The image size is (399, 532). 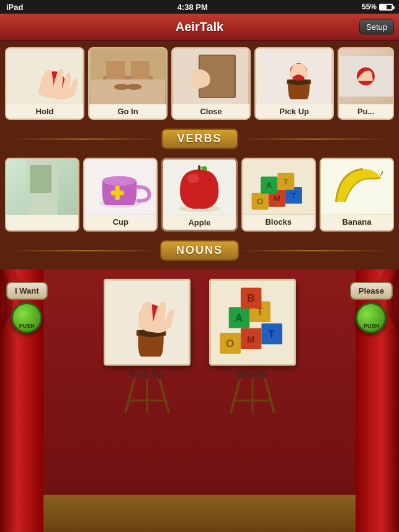 I want to click on verb-card-pickup: Pick Up, so click(x=294, y=83).